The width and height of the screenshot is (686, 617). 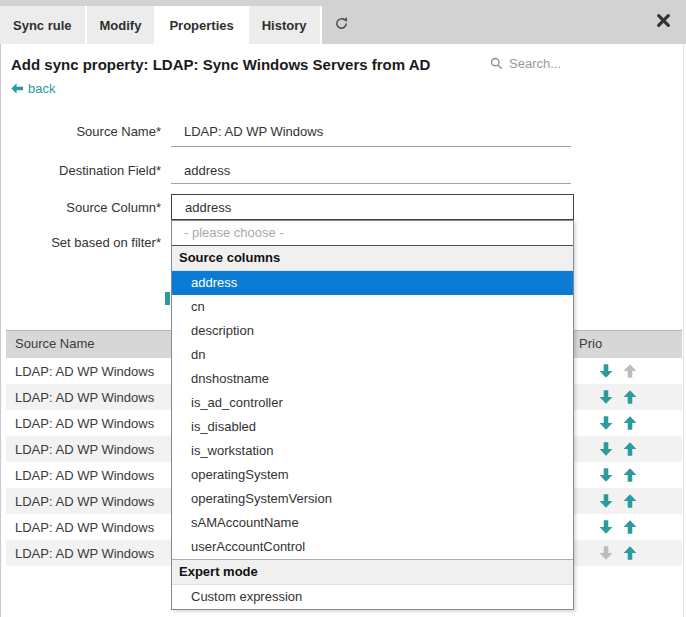 What do you see at coordinates (371, 146) in the screenshot?
I see `source-name-underline` at bounding box center [371, 146].